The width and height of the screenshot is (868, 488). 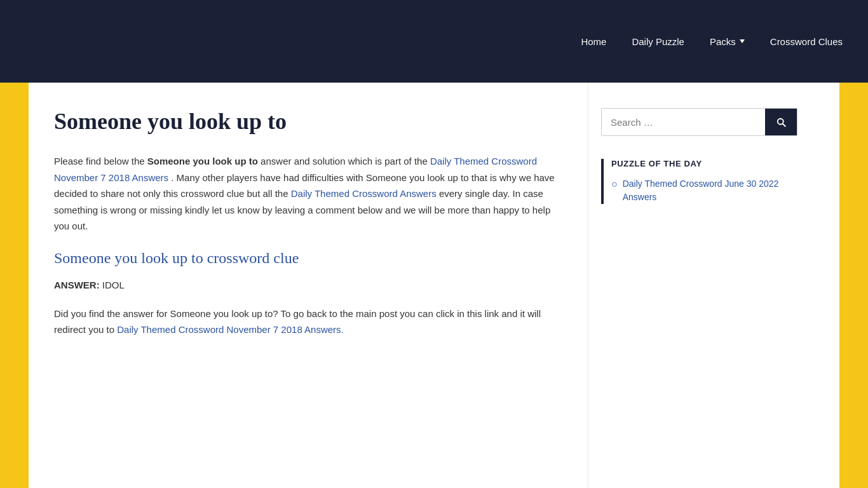 What do you see at coordinates (305, 122) in the screenshot?
I see `page-title: Someone you look up to` at bounding box center [305, 122].